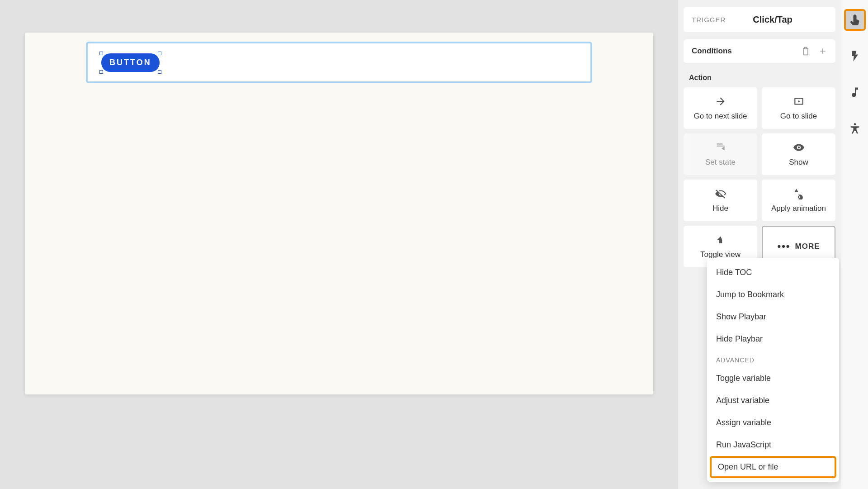  What do you see at coordinates (712, 51) in the screenshot?
I see `conditions-label: Conditions` at bounding box center [712, 51].